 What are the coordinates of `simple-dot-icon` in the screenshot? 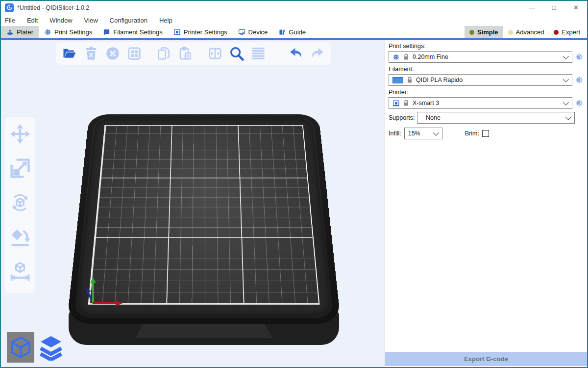 It's located at (472, 32).